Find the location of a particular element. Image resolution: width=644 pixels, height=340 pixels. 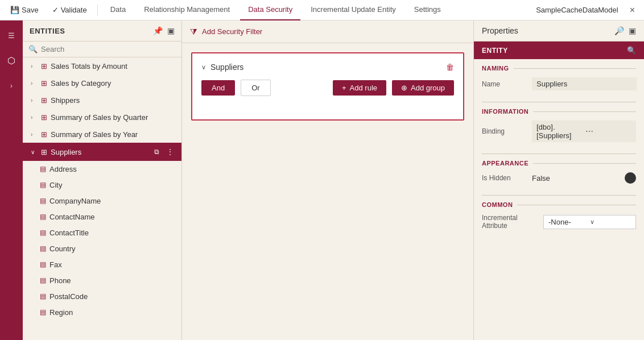

and-button: And is located at coordinates (218, 88).